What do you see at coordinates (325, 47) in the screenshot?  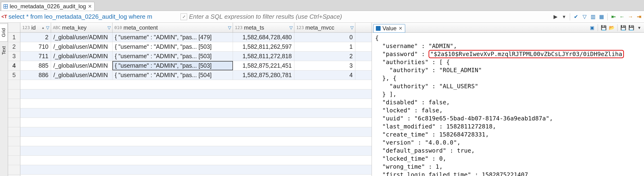 I see `cell-meta-mvcc: 1` at bounding box center [325, 47].